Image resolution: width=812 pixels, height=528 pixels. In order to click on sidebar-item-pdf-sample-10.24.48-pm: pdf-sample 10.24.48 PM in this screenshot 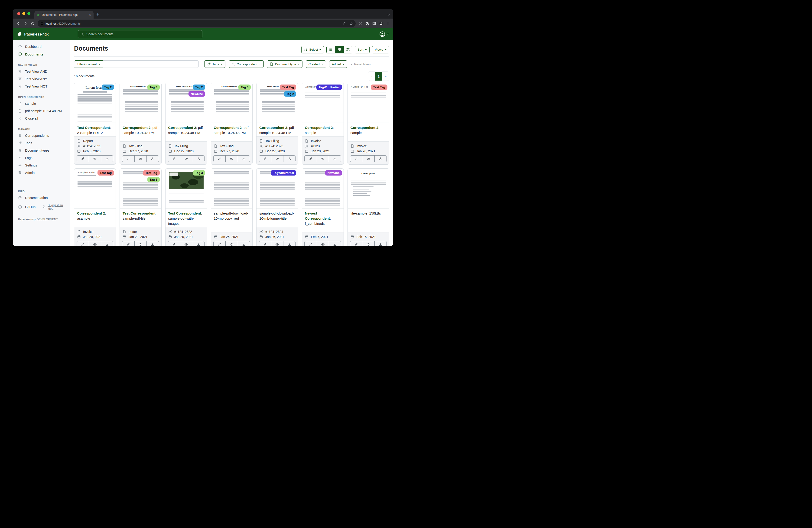, I will do `click(42, 111)`.